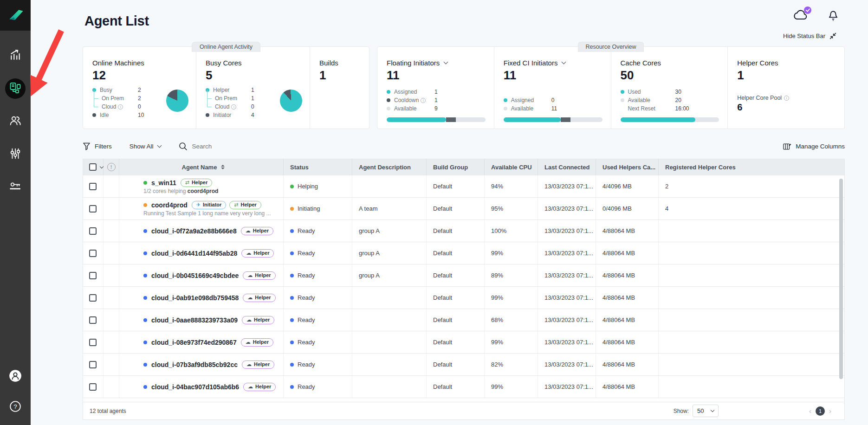  I want to click on sidebar-item-settings, so click(15, 155).